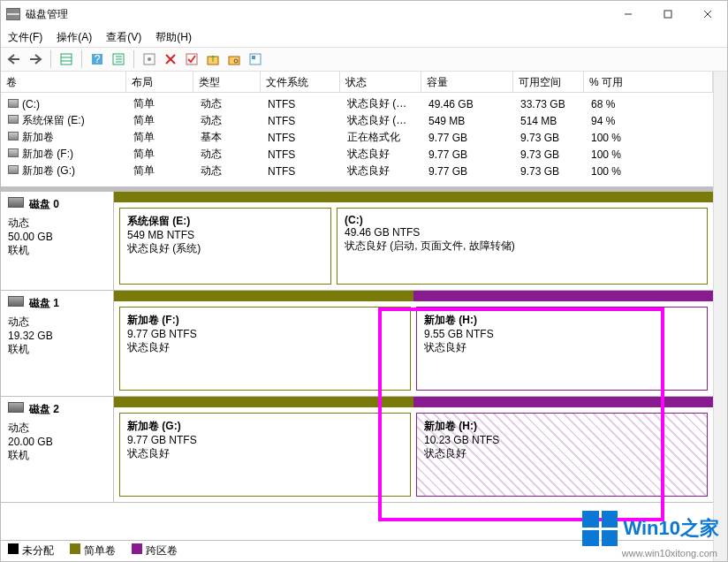 The image size is (728, 562). What do you see at coordinates (213, 59) in the screenshot?
I see `folder-up-icon` at bounding box center [213, 59].